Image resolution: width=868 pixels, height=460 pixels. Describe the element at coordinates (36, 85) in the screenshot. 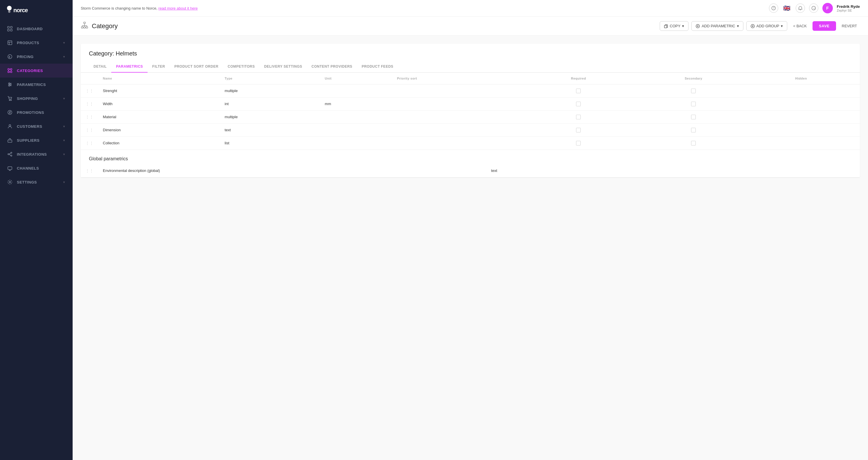

I see `sidebar-item-parametrics: PARAMETRICS` at that location.